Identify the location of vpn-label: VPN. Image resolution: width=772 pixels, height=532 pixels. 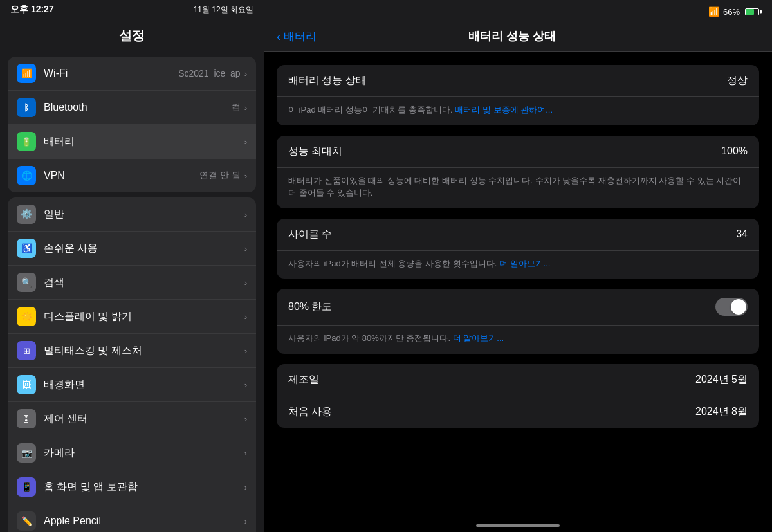
(122, 176).